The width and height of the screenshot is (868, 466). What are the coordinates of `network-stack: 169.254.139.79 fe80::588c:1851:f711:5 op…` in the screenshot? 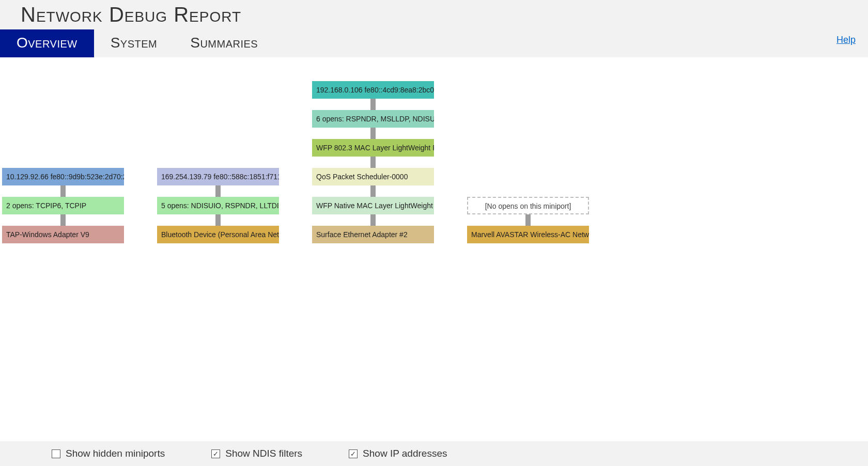 It's located at (218, 206).